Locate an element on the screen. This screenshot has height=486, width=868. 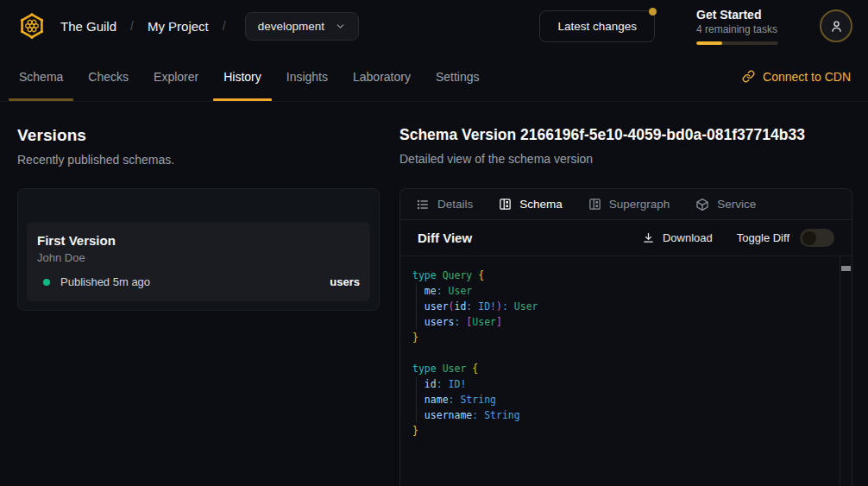
nav-tab-checks: Checks is located at coordinates (109, 76).